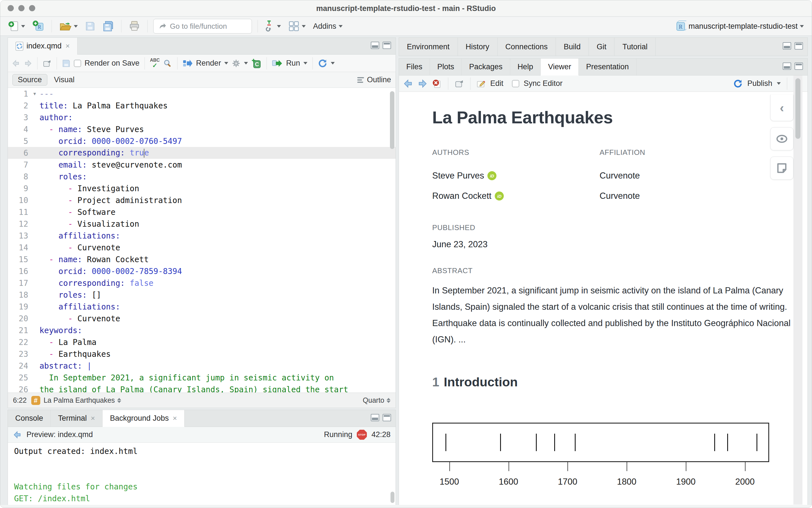 The image size is (812, 508). Describe the element at coordinates (144, 419) in the screenshot. I see `tab-background-jobs: Background Jobs×` at that location.